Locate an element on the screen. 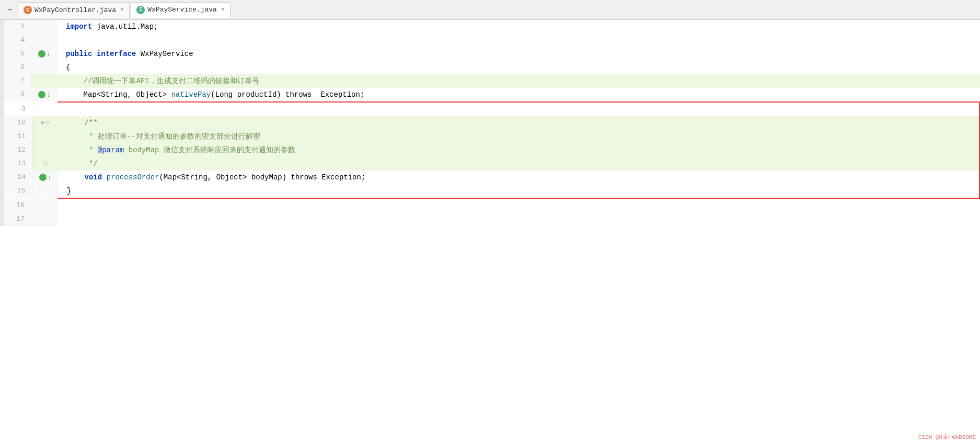  tab-close-wxpayservice: × is located at coordinates (223, 10).